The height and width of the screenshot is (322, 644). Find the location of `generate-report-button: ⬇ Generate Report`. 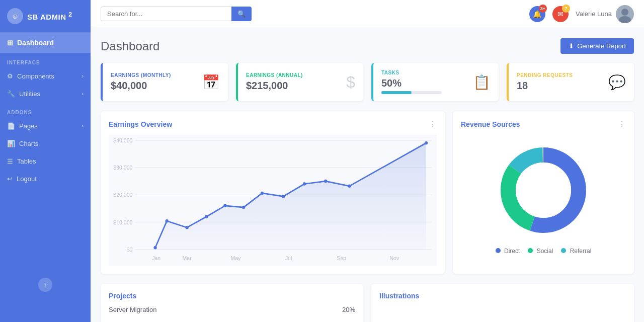

generate-report-button: ⬇ Generate Report is located at coordinates (597, 46).